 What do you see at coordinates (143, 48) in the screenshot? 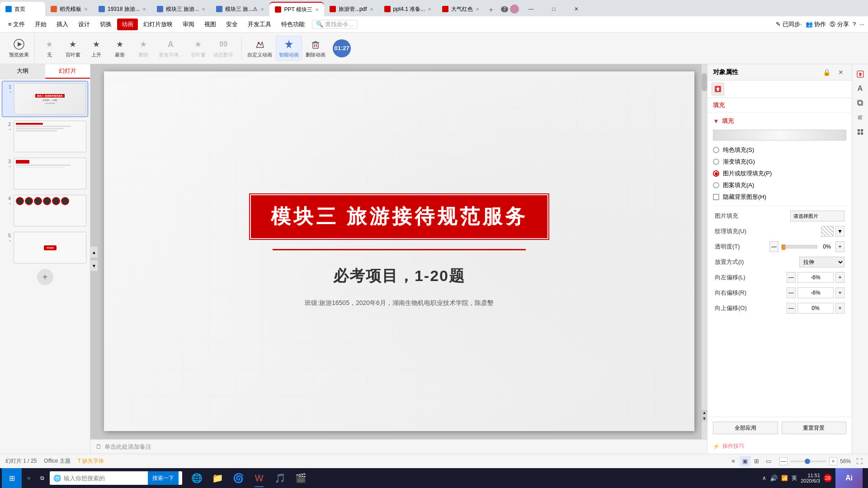
I see `anim-erase: ★ 擦除` at bounding box center [143, 48].